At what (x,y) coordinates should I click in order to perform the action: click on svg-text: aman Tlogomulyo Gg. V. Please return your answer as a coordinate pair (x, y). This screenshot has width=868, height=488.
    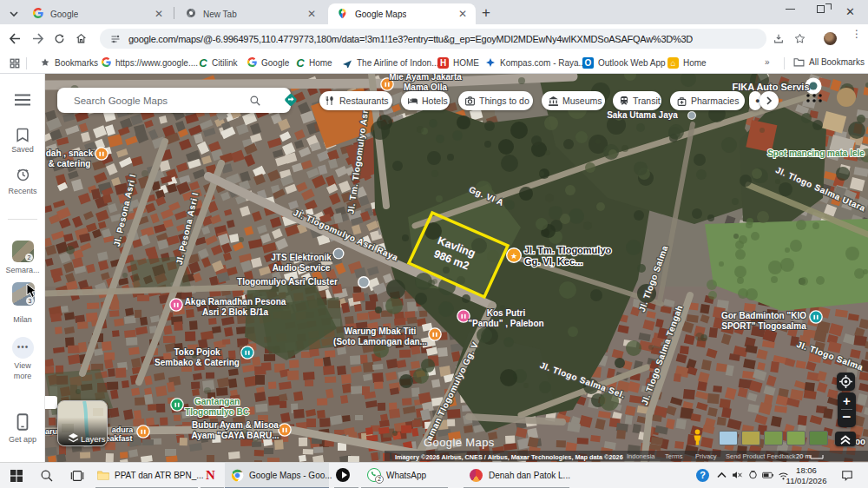
    Looking at the image, I should click on (453, 391).